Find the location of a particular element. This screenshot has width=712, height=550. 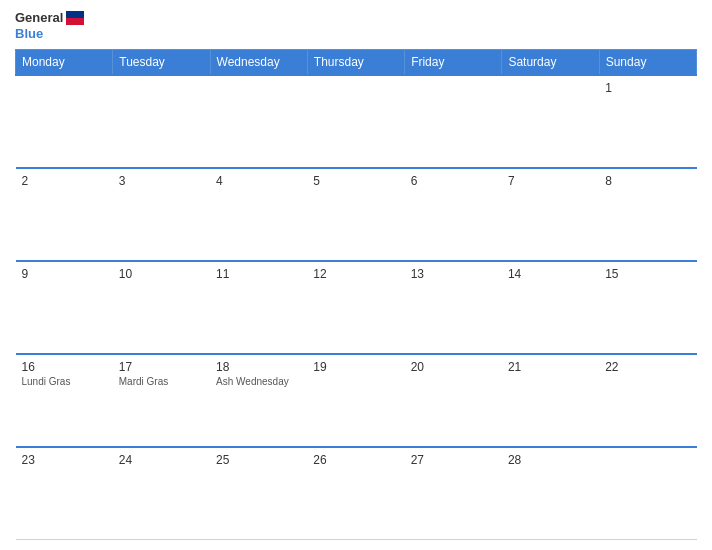

calendar-cell: 13 is located at coordinates (454, 308).